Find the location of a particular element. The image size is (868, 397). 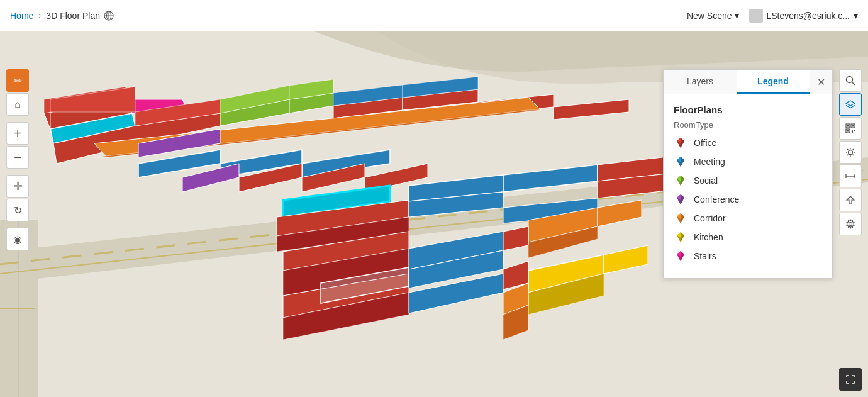

legend-item: Office is located at coordinates (748, 143).